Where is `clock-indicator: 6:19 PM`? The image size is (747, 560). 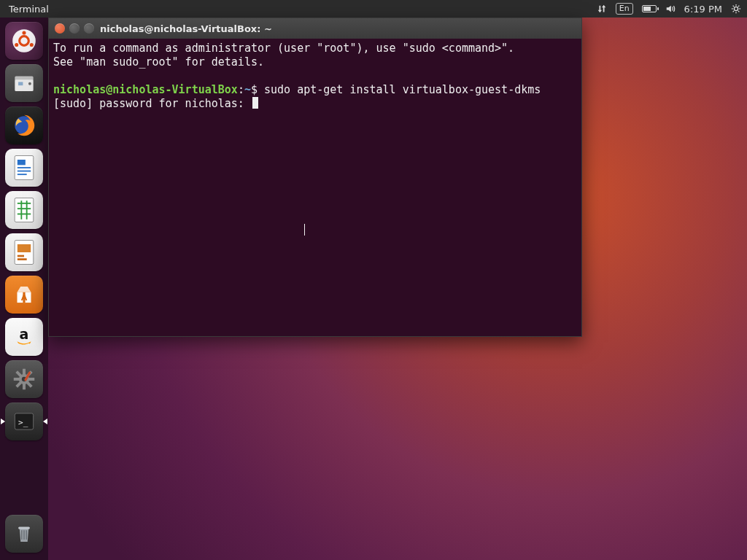
clock-indicator: 6:19 PM is located at coordinates (703, 9).